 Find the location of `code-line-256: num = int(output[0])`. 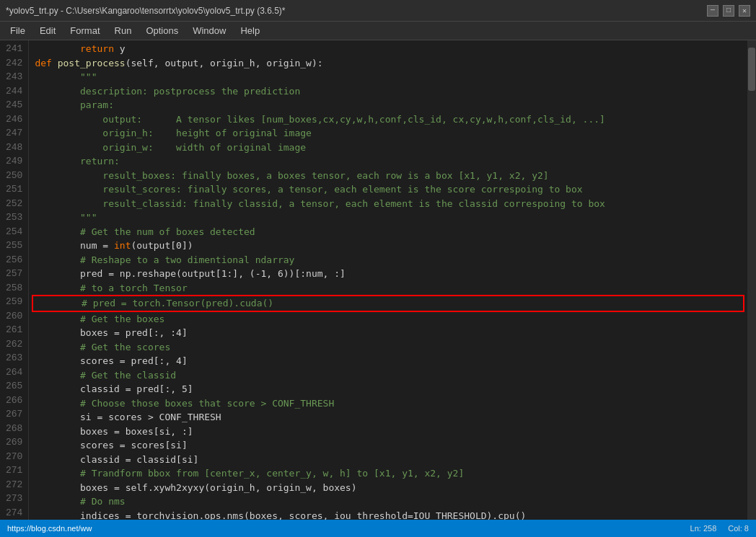

code-line-256: num = int(output[0]) is located at coordinates (388, 246).